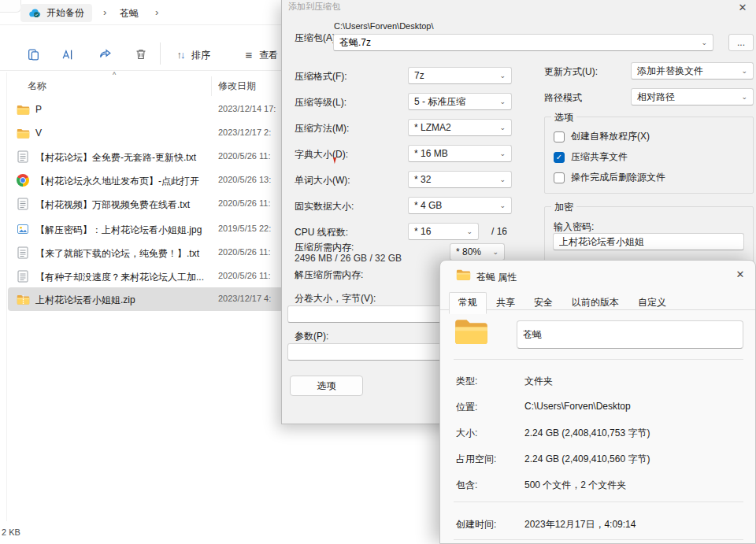 The width and height of the screenshot is (756, 544). What do you see at coordinates (460, 76) in the screenshot?
I see `format-select: 7z⌄` at bounding box center [460, 76].